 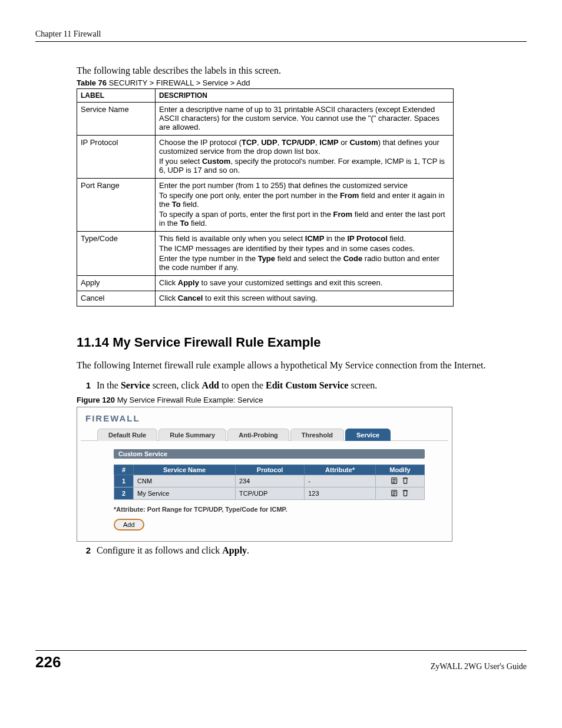 What do you see at coordinates (303, 386) in the screenshot?
I see `step-1-text: In the Service screen, click Add to open…` at bounding box center [303, 386].